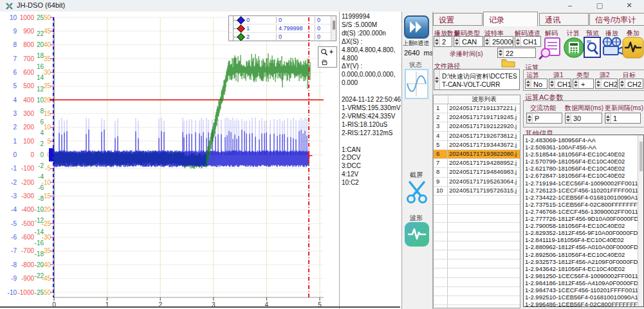  What do you see at coordinates (441, 164) in the screenshot?
I see `row-number: 7` at bounding box center [441, 164].